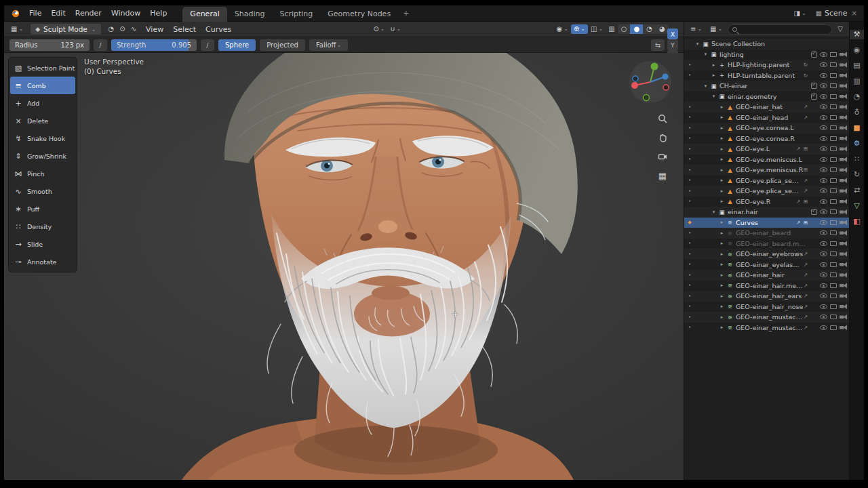 This screenshot has width=868, height=488. I want to click on workspace-tab-shading: Shading, so click(250, 14).